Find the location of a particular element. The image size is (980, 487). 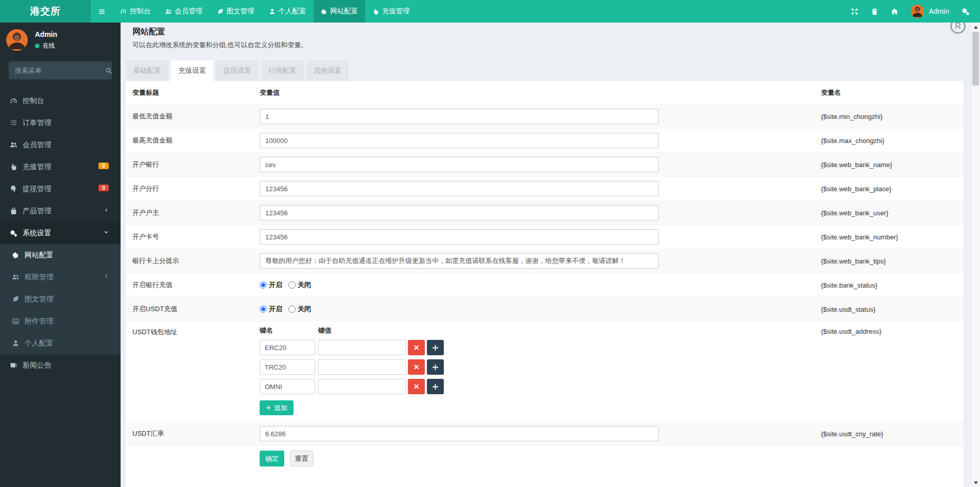

row-label: USDT汇率 is located at coordinates (196, 434).